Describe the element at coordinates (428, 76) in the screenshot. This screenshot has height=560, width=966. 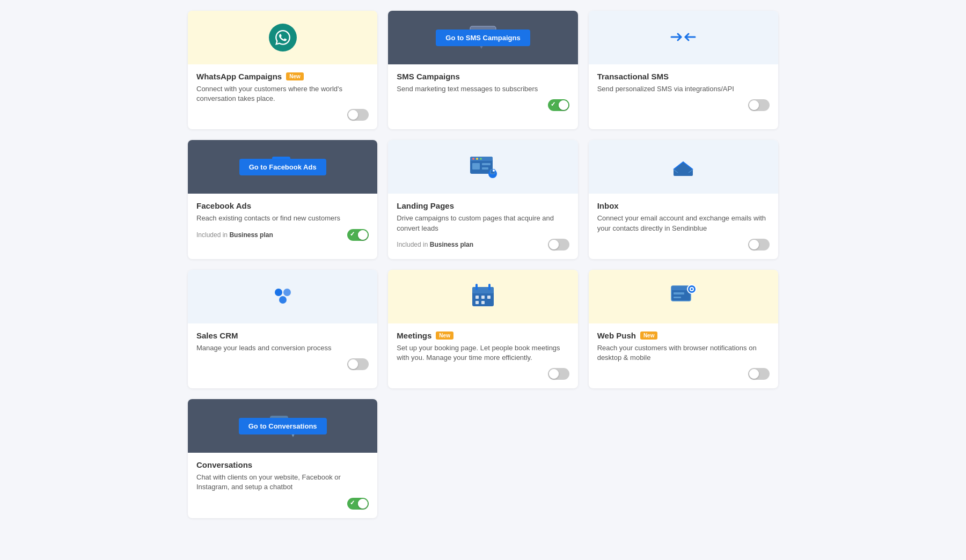
I see `card-title-text: SMS Campaigns` at that location.